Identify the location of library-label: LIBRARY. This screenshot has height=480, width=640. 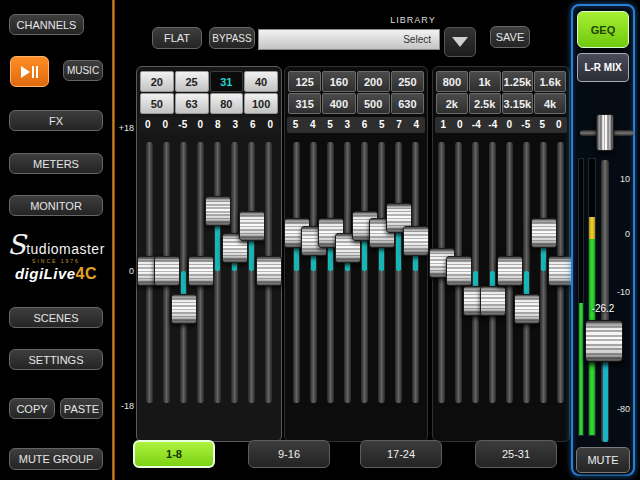
(413, 20).